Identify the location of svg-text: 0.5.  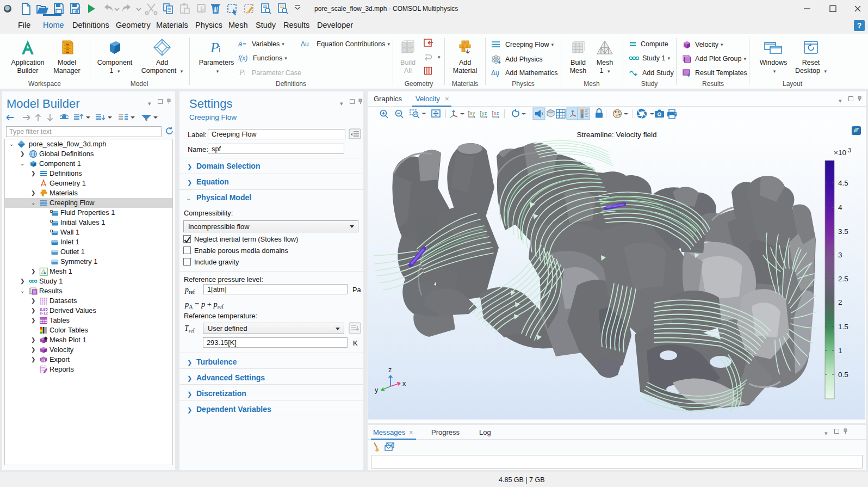
(843, 374).